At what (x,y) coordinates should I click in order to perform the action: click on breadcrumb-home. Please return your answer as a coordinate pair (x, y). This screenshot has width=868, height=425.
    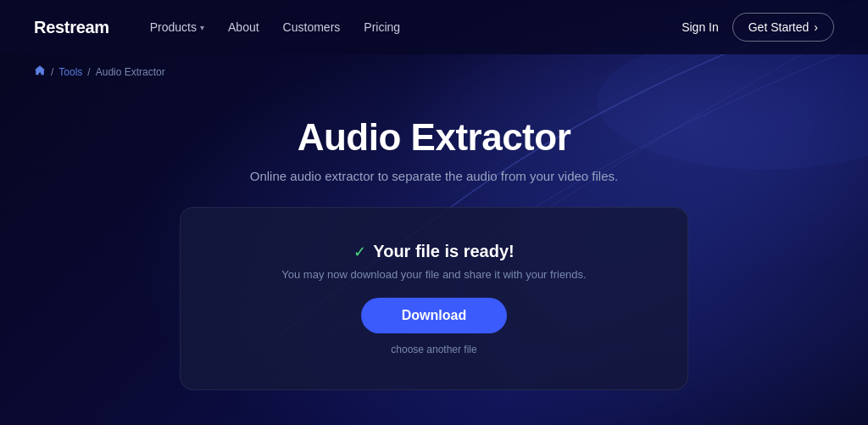
    Looking at the image, I should click on (40, 71).